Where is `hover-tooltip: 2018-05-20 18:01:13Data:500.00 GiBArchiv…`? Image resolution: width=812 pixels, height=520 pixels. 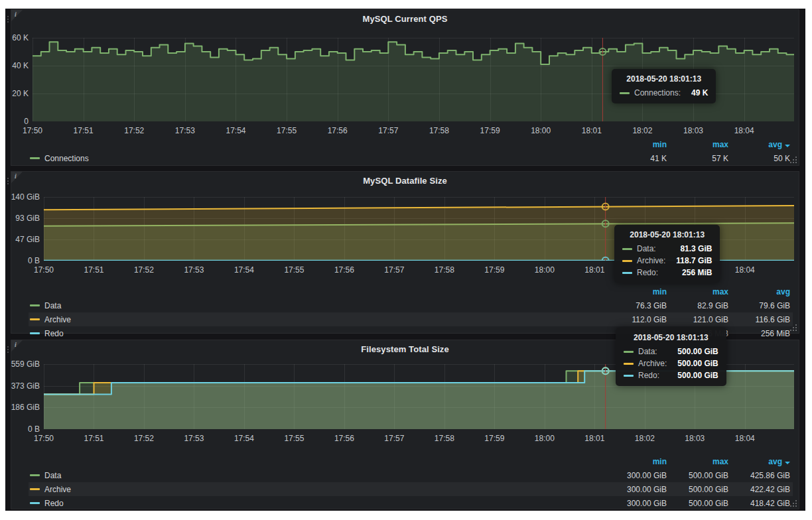 hover-tooltip: 2018-05-20 18:01:13Data:500.00 GiBArchiv… is located at coordinates (671, 357).